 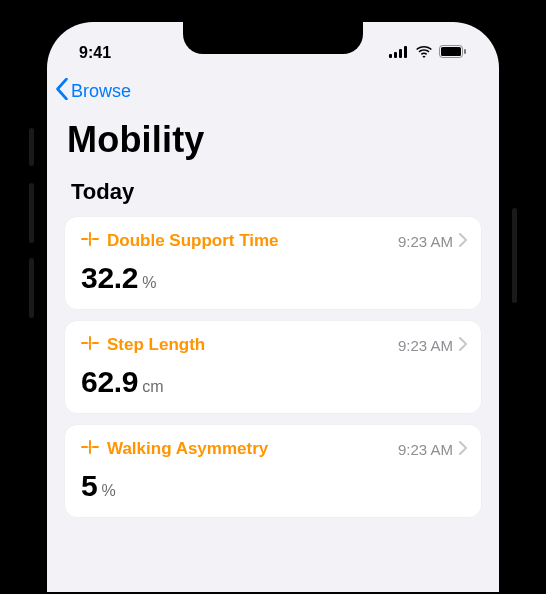 What do you see at coordinates (428, 53) in the screenshot?
I see `status-icons` at bounding box center [428, 53].